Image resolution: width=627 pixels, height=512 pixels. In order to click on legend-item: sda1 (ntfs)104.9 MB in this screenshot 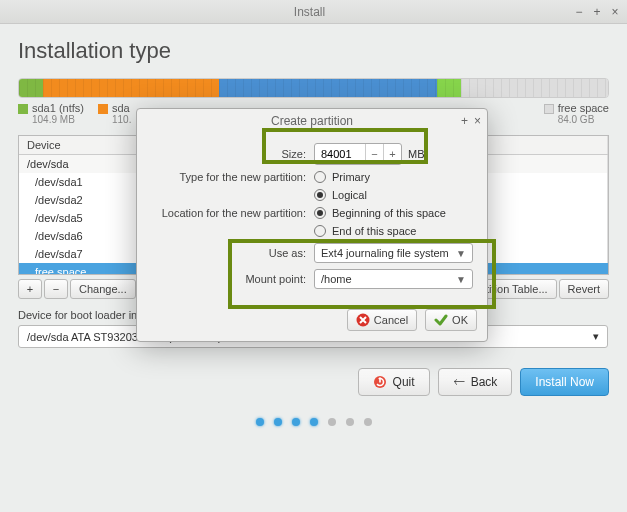, I will do `click(51, 114)`.